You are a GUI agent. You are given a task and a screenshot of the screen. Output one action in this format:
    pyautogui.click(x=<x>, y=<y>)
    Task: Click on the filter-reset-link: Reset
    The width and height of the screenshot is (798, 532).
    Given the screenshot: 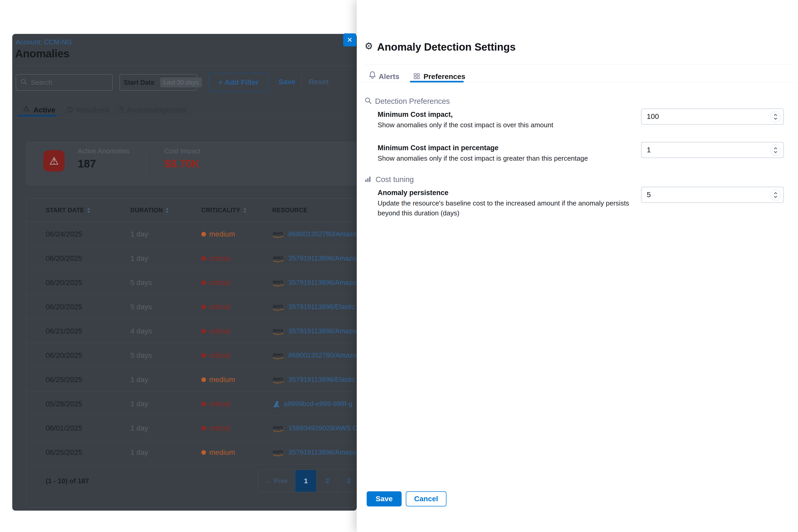 What is the action you would take?
    pyautogui.click(x=319, y=82)
    